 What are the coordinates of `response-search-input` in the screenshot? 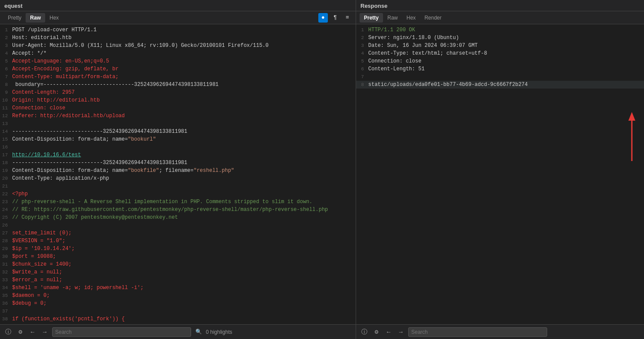 It's located at (478, 332).